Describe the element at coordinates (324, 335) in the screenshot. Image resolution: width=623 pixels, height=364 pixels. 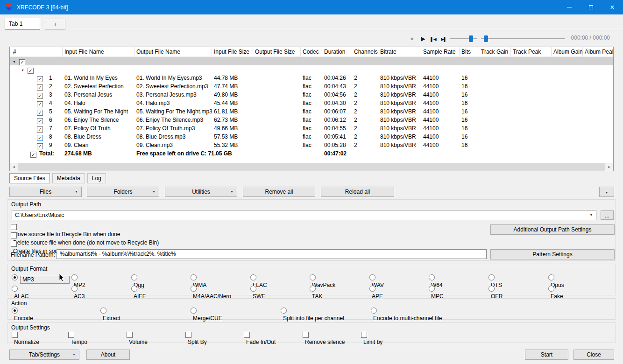
I see `output-setting-option: Remove silence` at that location.